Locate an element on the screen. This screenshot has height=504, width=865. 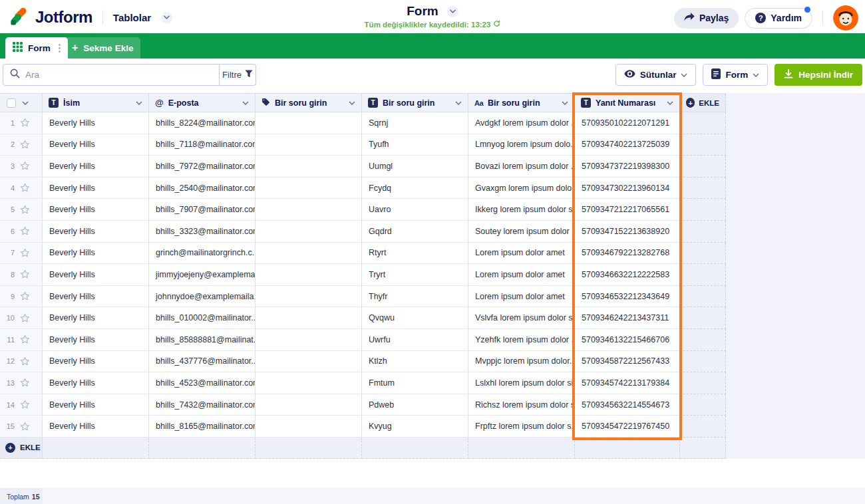
answer-number-cell: 5709347372219398300 is located at coordinates (627, 166).